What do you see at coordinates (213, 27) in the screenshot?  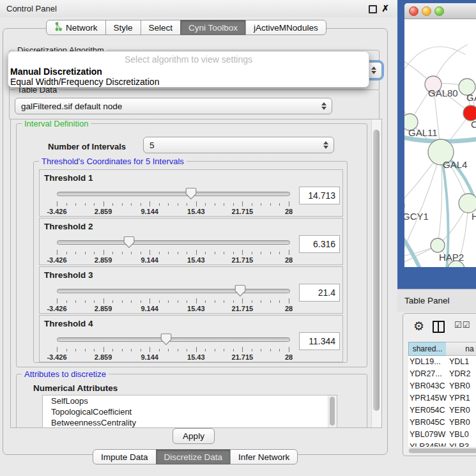 I see `tab-cyni-toolbox: Cyni Toolbox` at bounding box center [213, 27].